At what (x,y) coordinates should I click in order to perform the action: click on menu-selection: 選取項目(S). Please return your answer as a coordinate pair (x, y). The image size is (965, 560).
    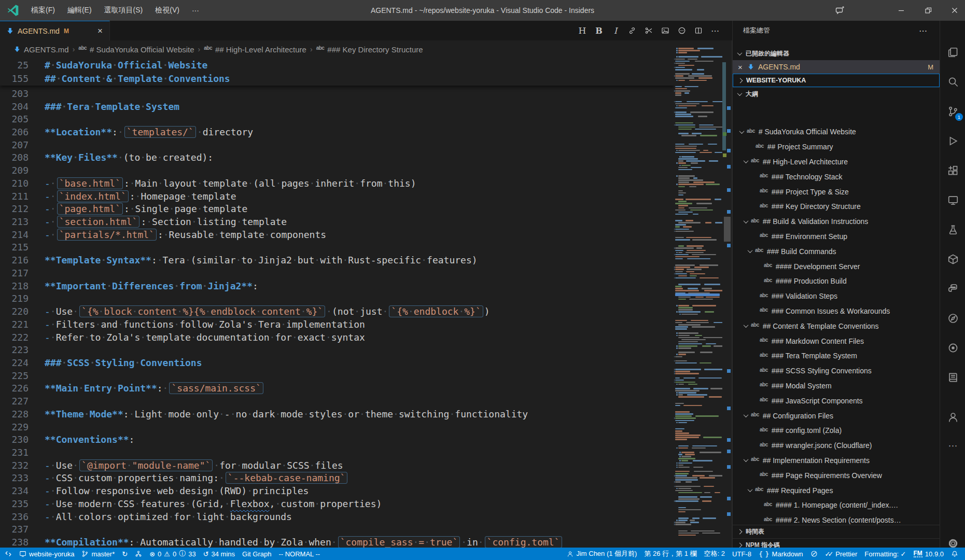
    Looking at the image, I should click on (123, 10).